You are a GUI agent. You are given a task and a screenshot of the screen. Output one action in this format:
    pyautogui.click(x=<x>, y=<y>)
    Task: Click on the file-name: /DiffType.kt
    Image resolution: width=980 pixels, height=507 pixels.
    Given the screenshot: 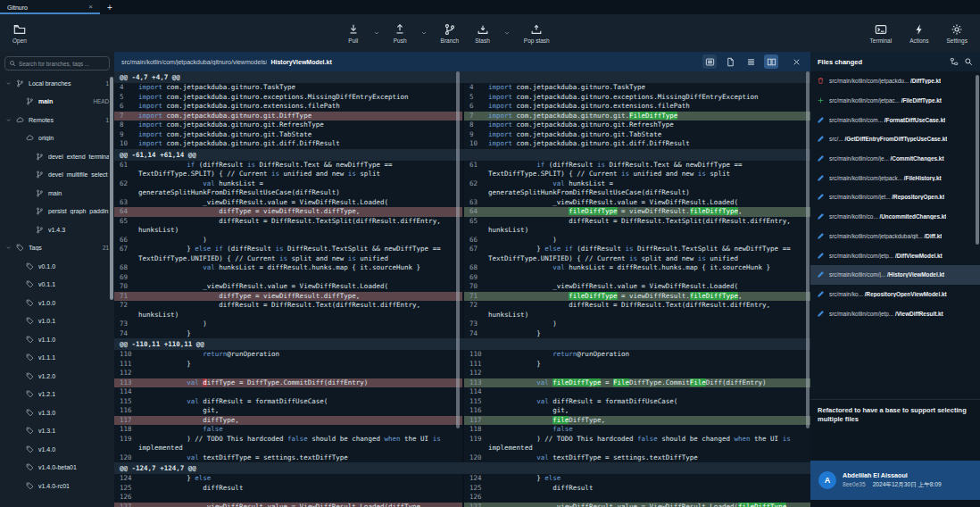 What is the action you would take?
    pyautogui.click(x=925, y=80)
    